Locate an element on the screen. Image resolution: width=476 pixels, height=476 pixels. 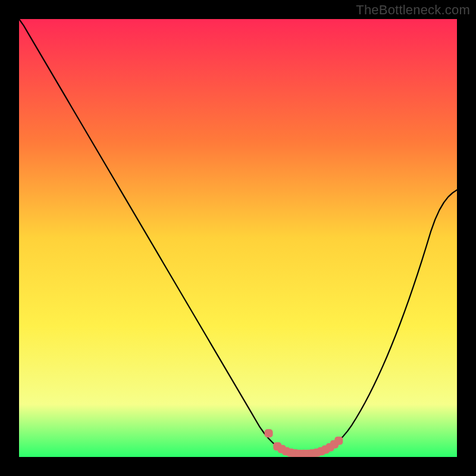
watermark-text: TheBottleneck.com is located at coordinates (413, 10).